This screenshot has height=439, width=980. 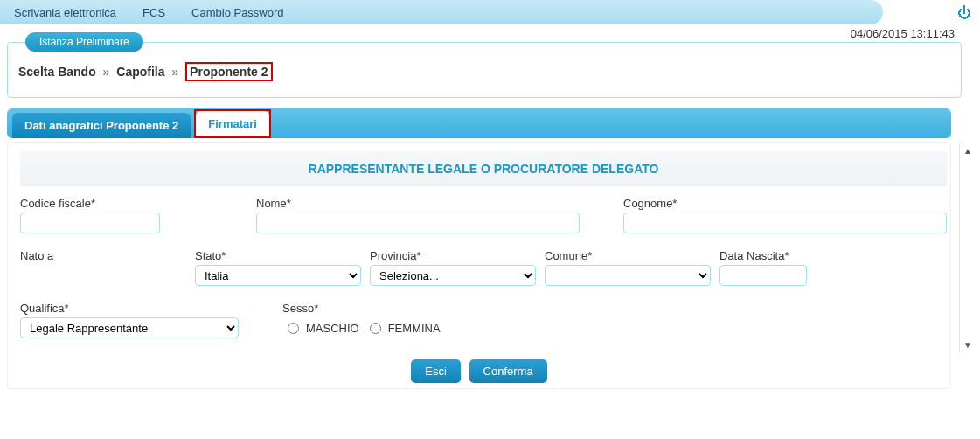 What do you see at coordinates (414, 328) in the screenshot?
I see `radio-group-sesso: MASCHIO FEMMINA` at bounding box center [414, 328].